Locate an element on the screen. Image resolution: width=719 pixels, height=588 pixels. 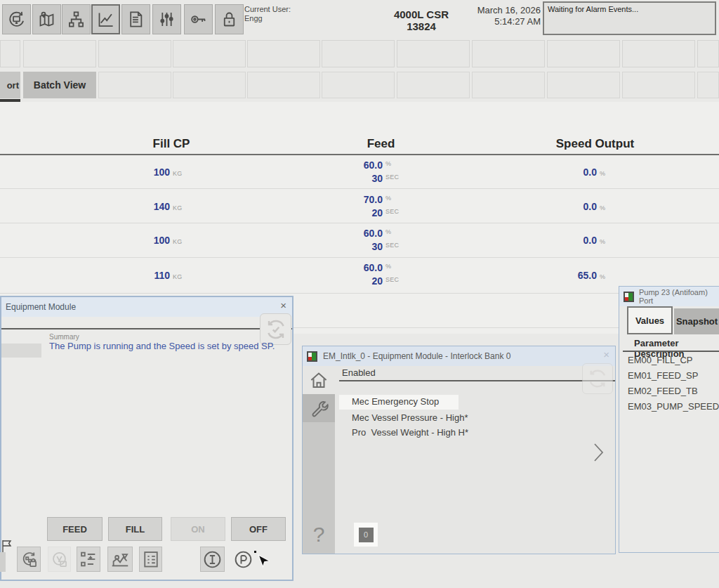
interlock-divider-line is located at coordinates (477, 381).